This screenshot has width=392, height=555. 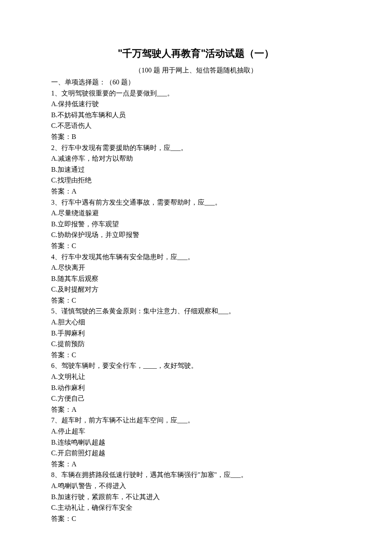 What do you see at coordinates (196, 137) in the screenshot?
I see `answer-line: 答案：B` at bounding box center [196, 137].